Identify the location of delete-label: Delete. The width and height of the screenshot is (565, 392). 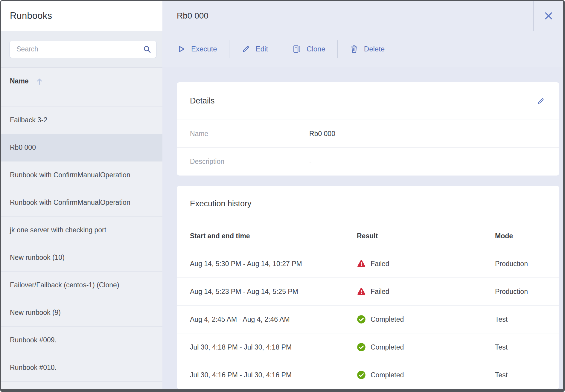
(374, 49).